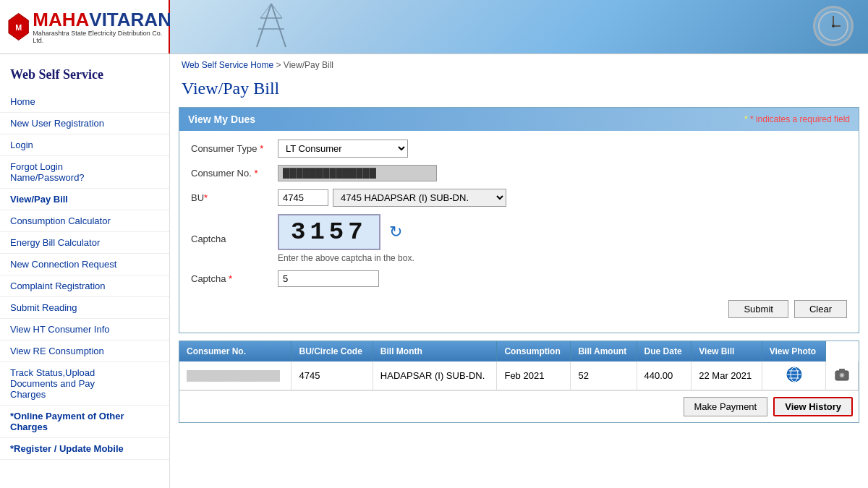 Image resolution: width=868 pixels, height=488 pixels. Describe the element at coordinates (813, 406) in the screenshot. I see `view-history-button: View History` at that location.